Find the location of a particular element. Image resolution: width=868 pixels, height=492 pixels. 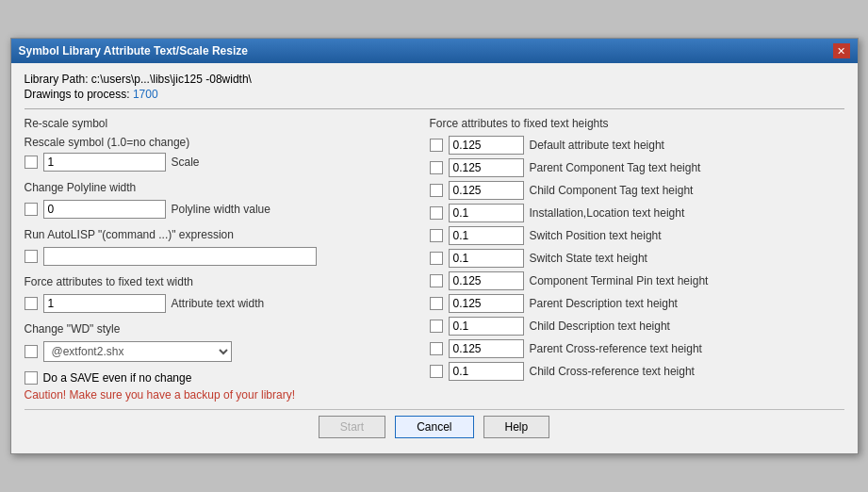

caution-text: Caution! Make sure you have a backup of … is located at coordinates (218, 395).